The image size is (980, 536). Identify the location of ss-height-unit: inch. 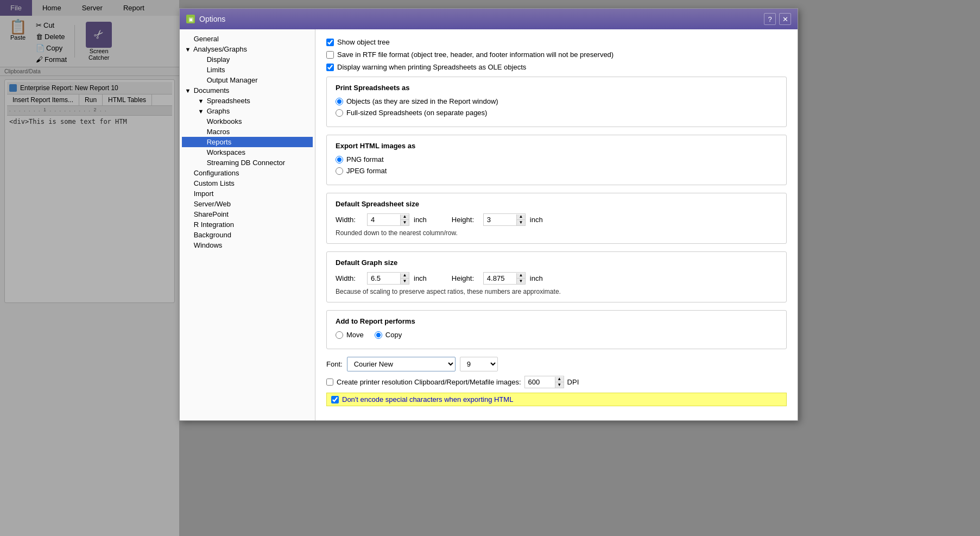
(536, 219).